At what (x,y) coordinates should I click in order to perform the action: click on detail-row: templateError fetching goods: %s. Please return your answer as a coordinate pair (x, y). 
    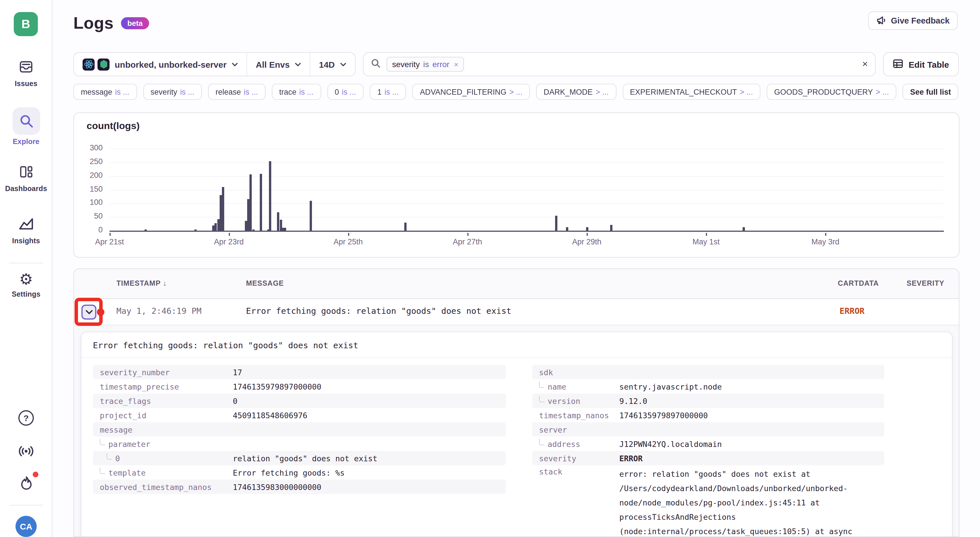
    Looking at the image, I should click on (299, 473).